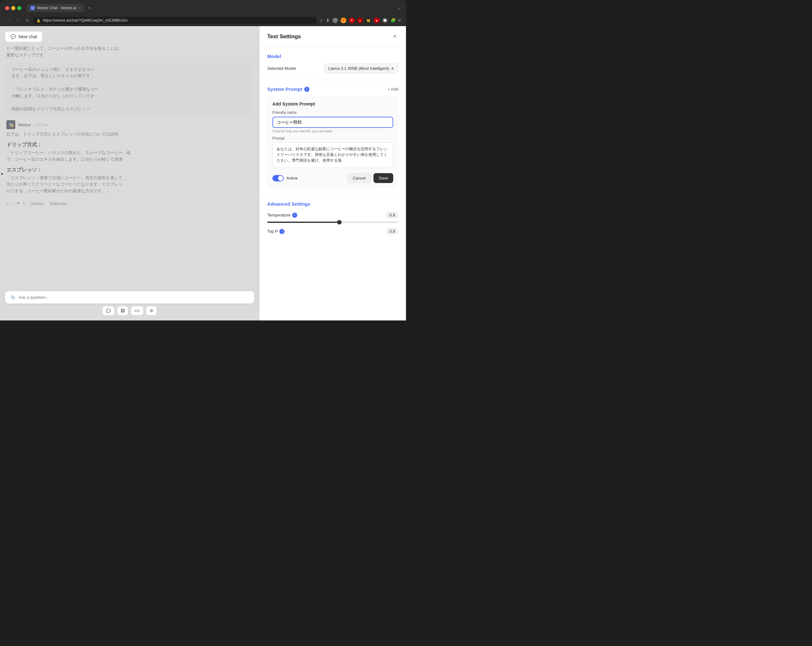 This screenshot has width=812, height=646. What do you see at coordinates (333, 89) in the screenshot?
I see `system-prompt-header: System Prompt i + Add` at bounding box center [333, 89].